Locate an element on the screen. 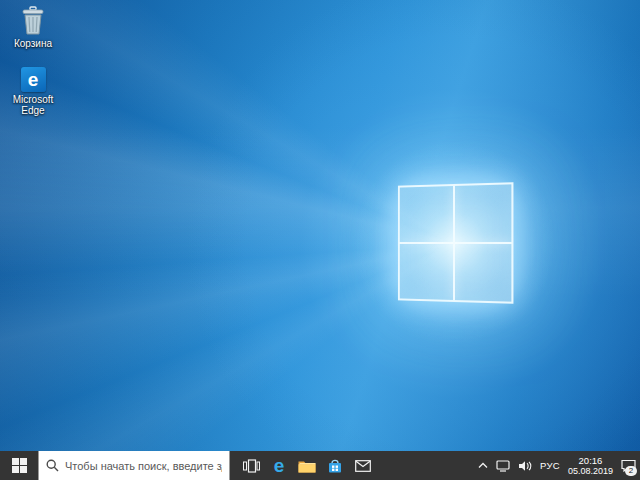 This screenshot has height=480, width=640. taskbar: e is located at coordinates (320, 466).